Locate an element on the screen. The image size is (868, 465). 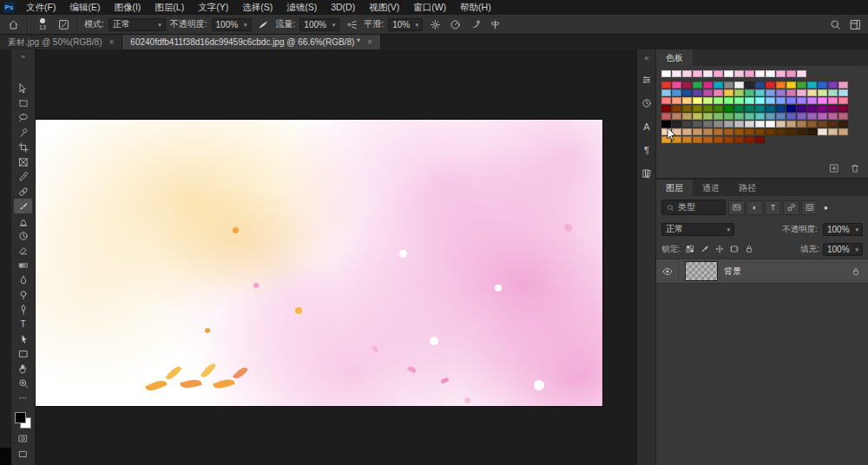
mode-select: 正常 is located at coordinates (137, 24).